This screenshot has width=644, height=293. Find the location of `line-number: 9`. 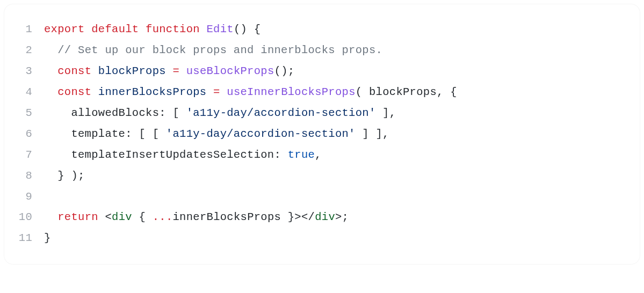

line-number: 9 is located at coordinates (30, 197).